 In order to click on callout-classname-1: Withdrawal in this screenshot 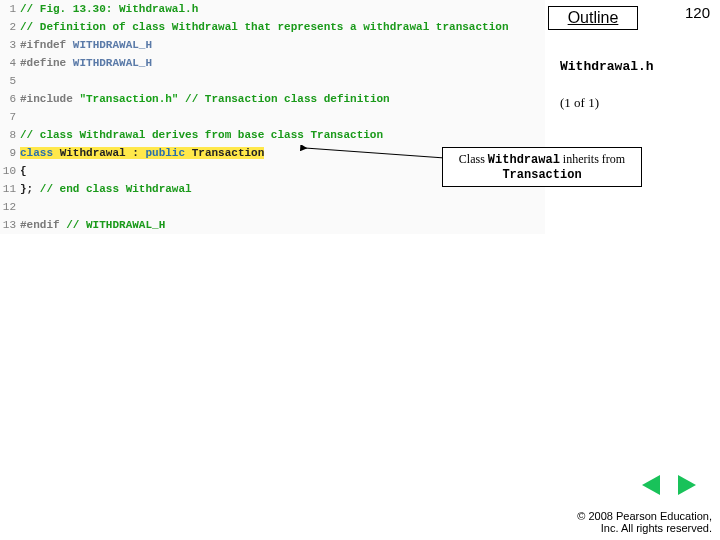, I will do `click(524, 160)`.